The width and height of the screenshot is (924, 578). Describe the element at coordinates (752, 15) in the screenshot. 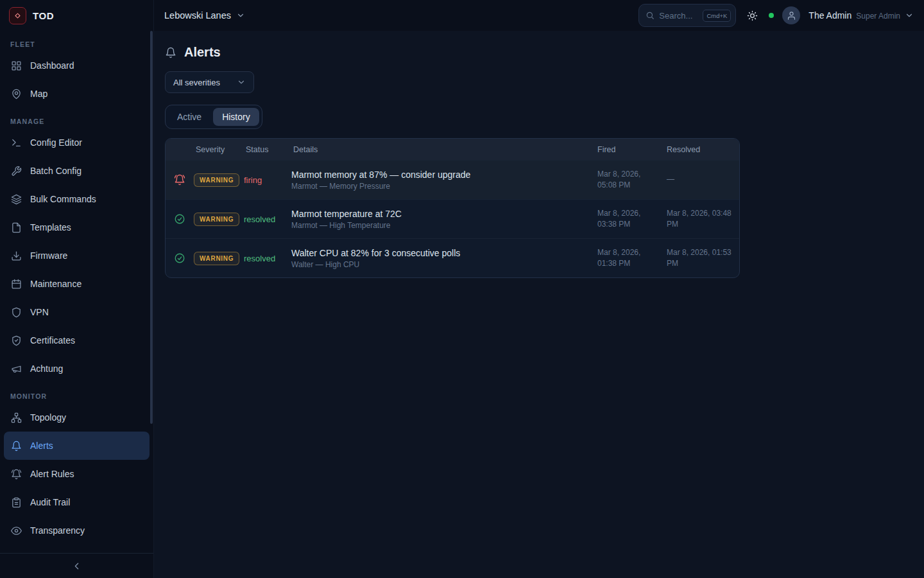

I see `theme-toggle-button` at that location.